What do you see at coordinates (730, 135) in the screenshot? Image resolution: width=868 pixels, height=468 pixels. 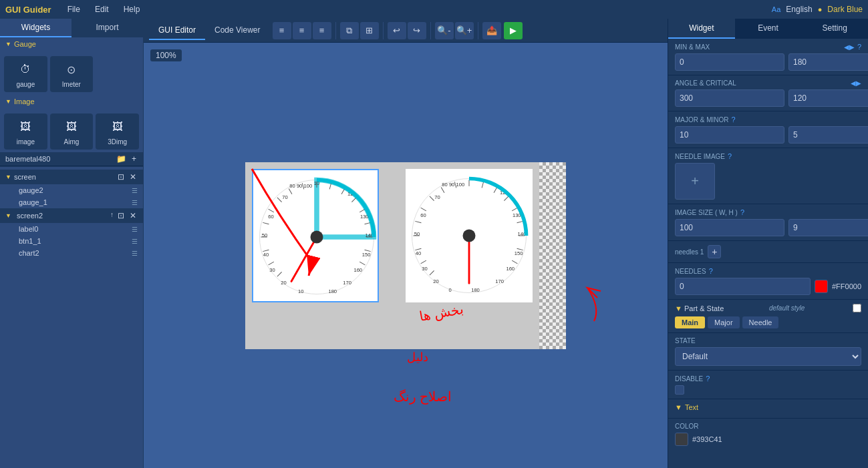 I see `major-input` at bounding box center [730, 135].